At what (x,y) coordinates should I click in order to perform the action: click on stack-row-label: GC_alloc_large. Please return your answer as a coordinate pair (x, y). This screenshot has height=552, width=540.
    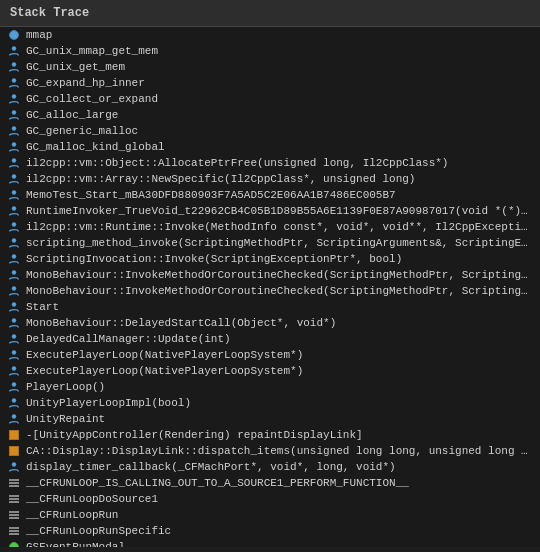
    Looking at the image, I should click on (72, 115).